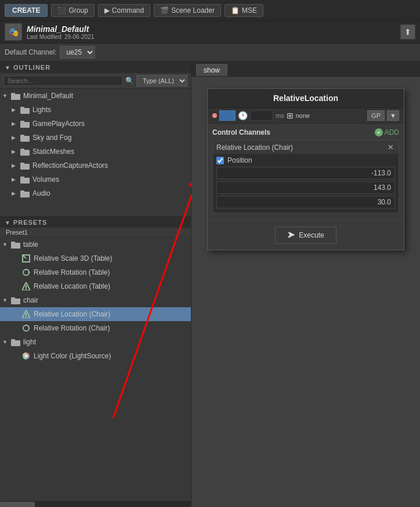  Describe the element at coordinates (306, 132) in the screenshot. I see `control-channels-header: Control Channels + ADD` at that location.